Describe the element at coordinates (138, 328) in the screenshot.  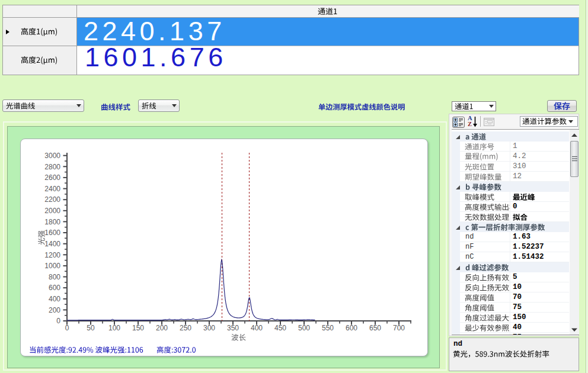
I see `svg-text: 150` at that location.